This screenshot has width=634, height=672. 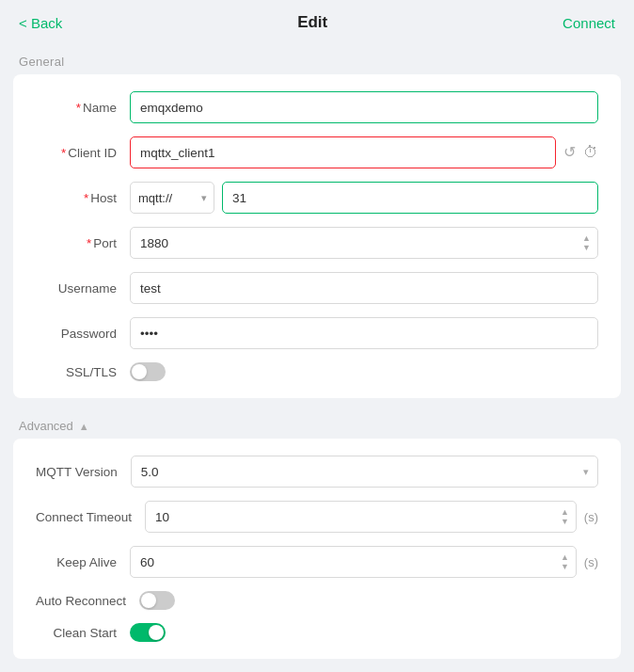 What do you see at coordinates (83, 632) in the screenshot?
I see `clean-start-label: Clean Start` at bounding box center [83, 632].